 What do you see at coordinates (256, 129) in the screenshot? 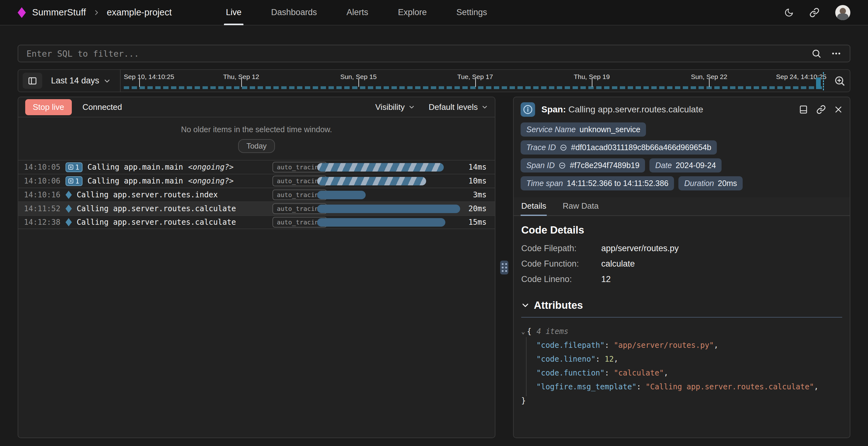
I see `empty-window-message: No older items in the selected time wind…` at bounding box center [256, 129].